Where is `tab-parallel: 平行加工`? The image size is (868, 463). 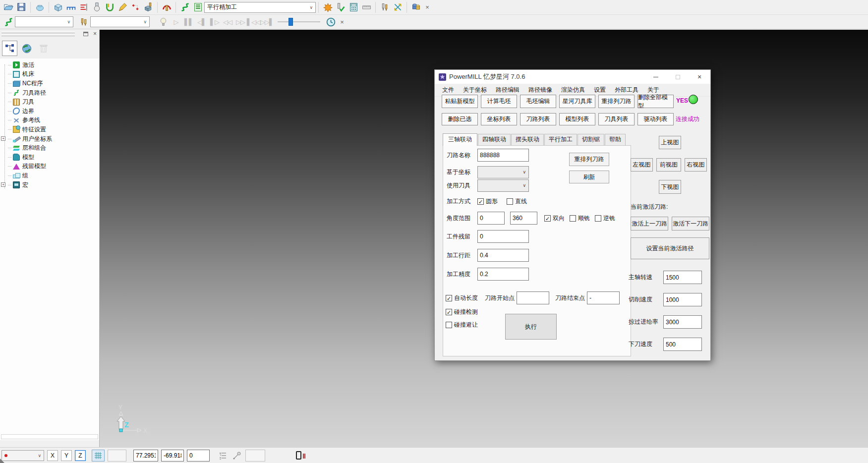 tab-parallel: 平行加工 is located at coordinates (561, 140).